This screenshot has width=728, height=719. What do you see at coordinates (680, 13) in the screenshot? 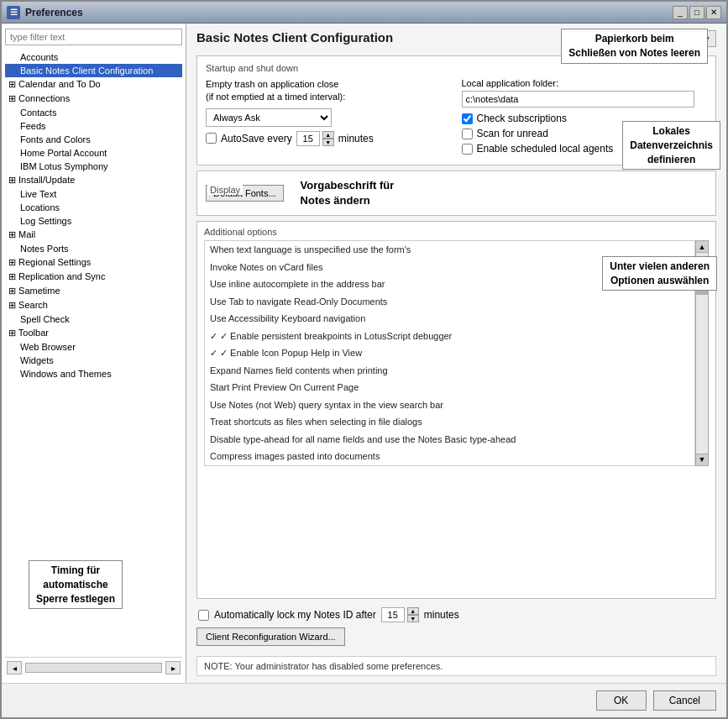
I see `minimize-button: _` at bounding box center [680, 13].